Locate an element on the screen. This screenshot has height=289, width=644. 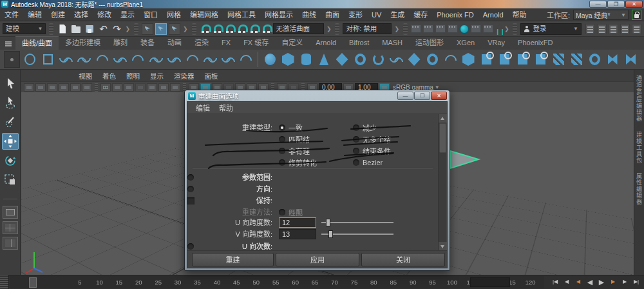
timeline-tick: 120 is located at coordinates (531, 283).